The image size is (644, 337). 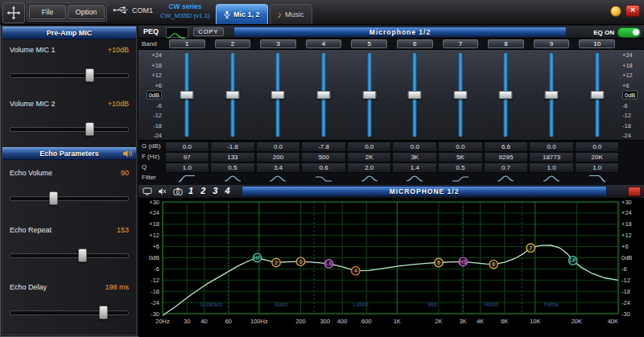 What do you see at coordinates (597, 95) in the screenshot?
I see `eq-band-10-slider` at bounding box center [597, 95].